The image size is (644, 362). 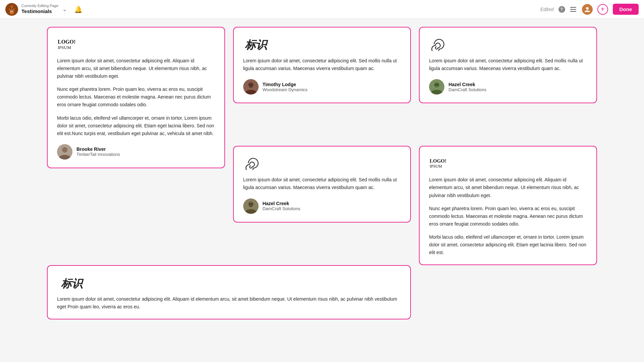 What do you see at coordinates (587, 9) in the screenshot?
I see `user-avatar-icon` at bounding box center [587, 9].